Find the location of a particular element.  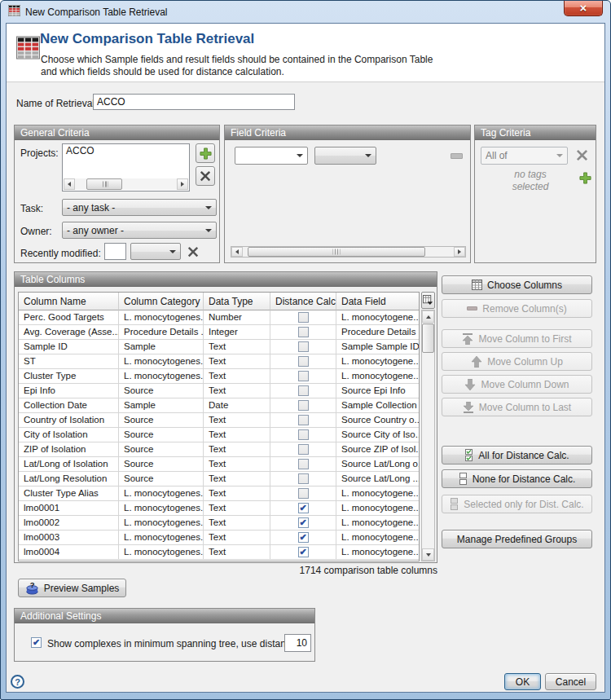

additional-settings-title: Additional Settings is located at coordinates (165, 616).